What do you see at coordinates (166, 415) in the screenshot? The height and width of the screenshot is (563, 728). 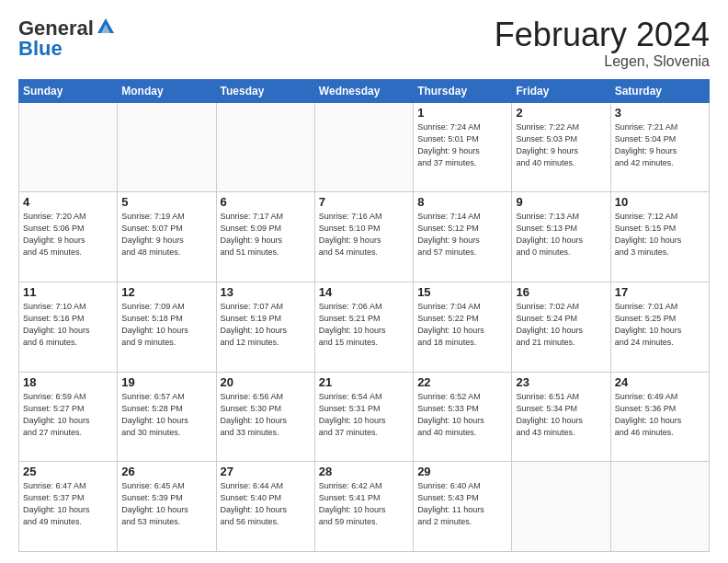 I see `day-info: Sunrise: 6:57 AM Sunset: 5:28 PM Dayligh…` at bounding box center [166, 415].